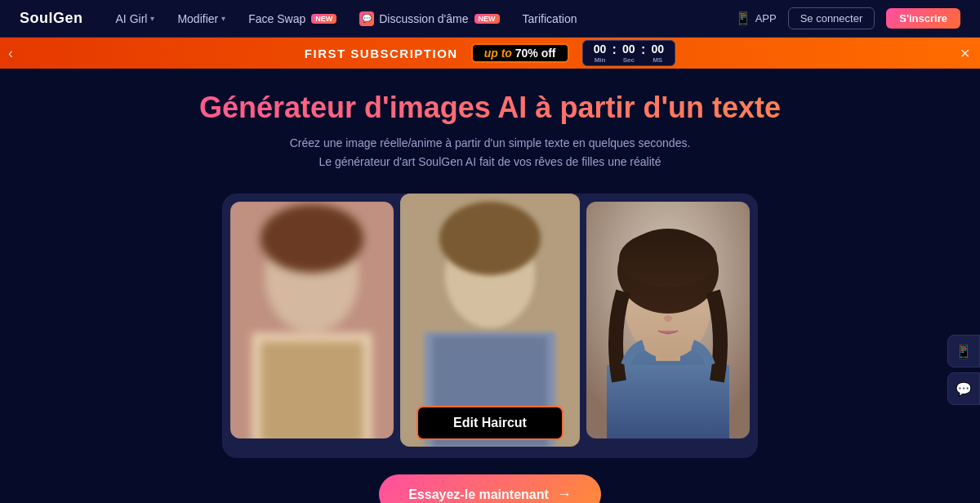 This screenshot has width=980, height=503. I want to click on nav-links: AI Girl ▾ Modifier ▾ Face Swap NEW 💬 Dis…, so click(425, 19).